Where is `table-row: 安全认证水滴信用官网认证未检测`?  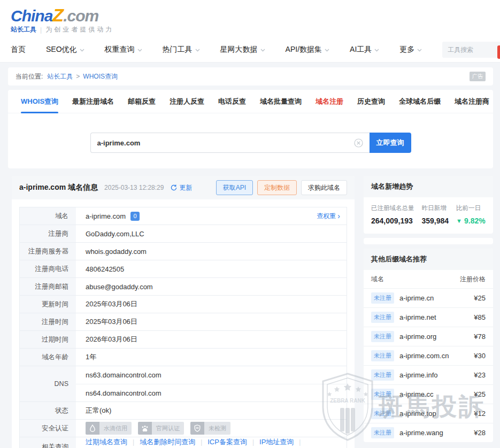
table-row: 安全认证水滴信用官网认证未检测 is located at coordinates (183, 429).